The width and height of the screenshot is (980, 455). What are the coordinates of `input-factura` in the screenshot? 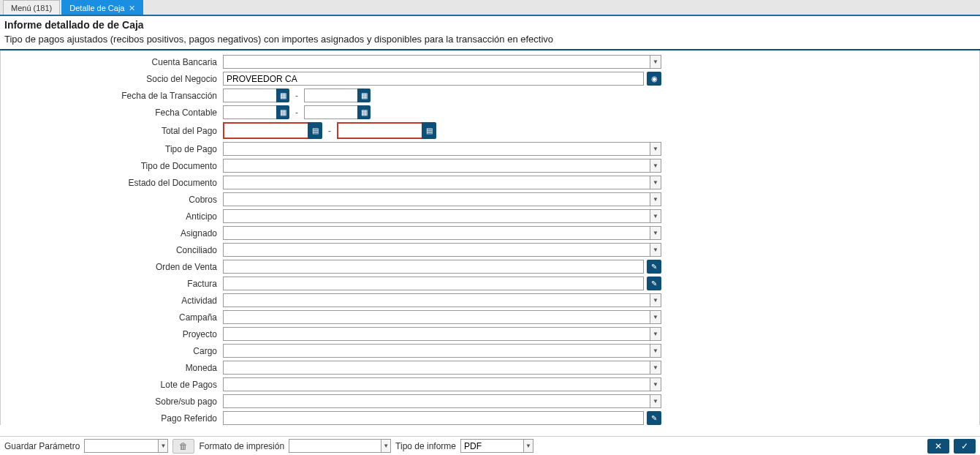 It's located at (433, 284).